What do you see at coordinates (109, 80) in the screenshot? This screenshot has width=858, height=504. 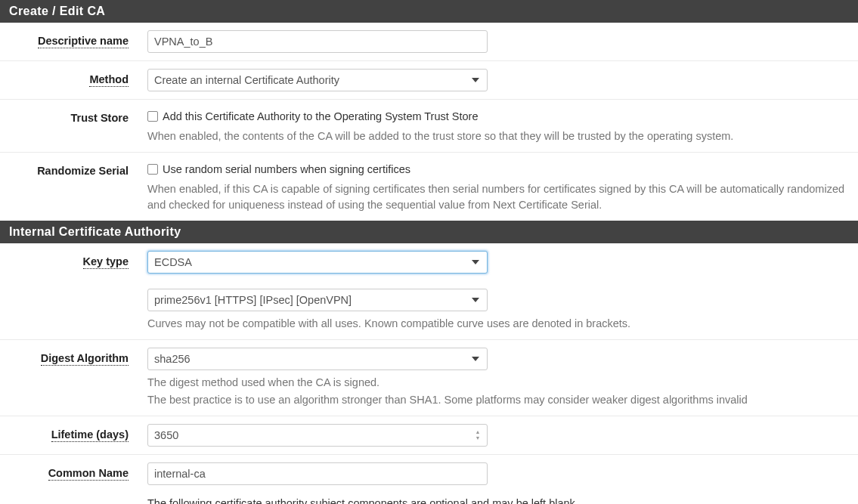 I see `label-method: Method` at bounding box center [109, 80].